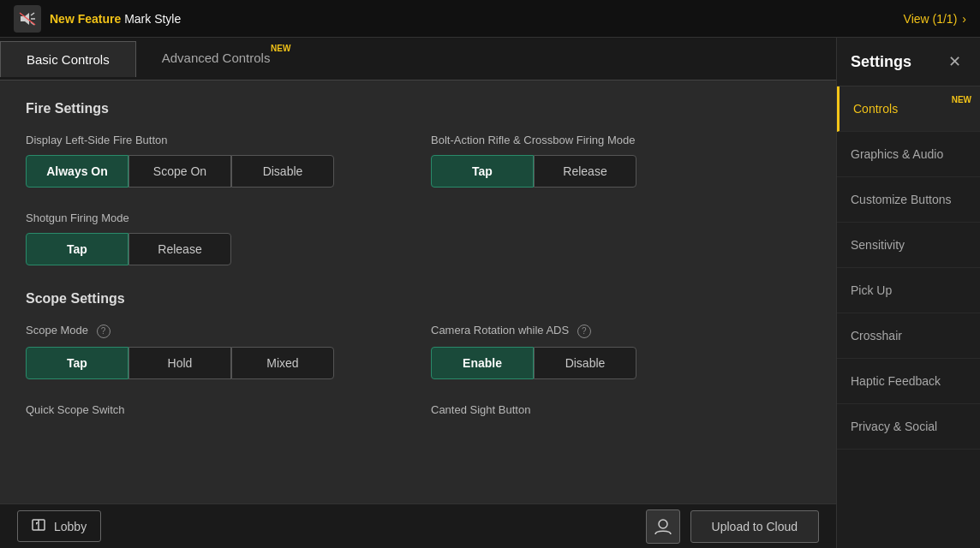 The image size is (980, 548). What do you see at coordinates (418, 299) in the screenshot?
I see `scope-section-divider: Scope Settings` at bounding box center [418, 299].